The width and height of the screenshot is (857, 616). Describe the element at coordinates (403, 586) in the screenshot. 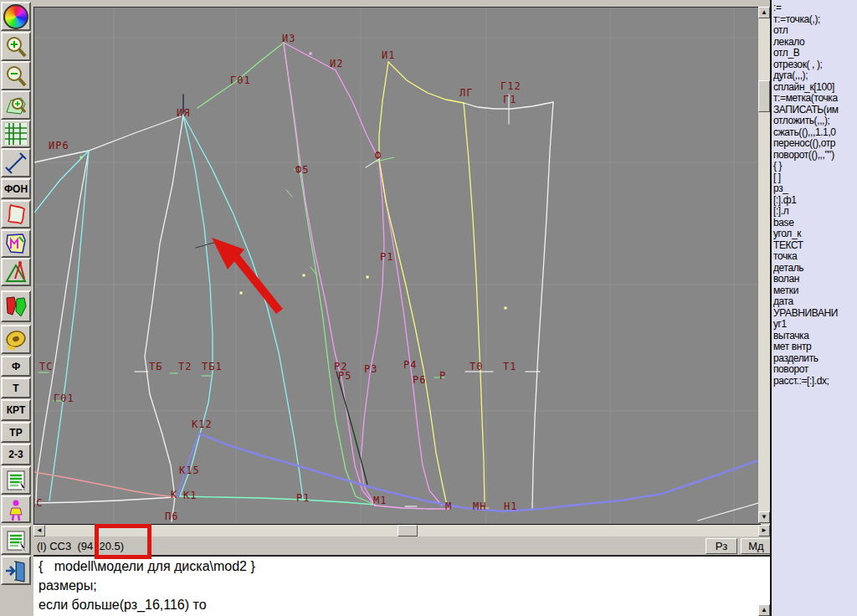

I see `code-panel: { modell\модели для диска\mod2 }размеры;…` at that location.